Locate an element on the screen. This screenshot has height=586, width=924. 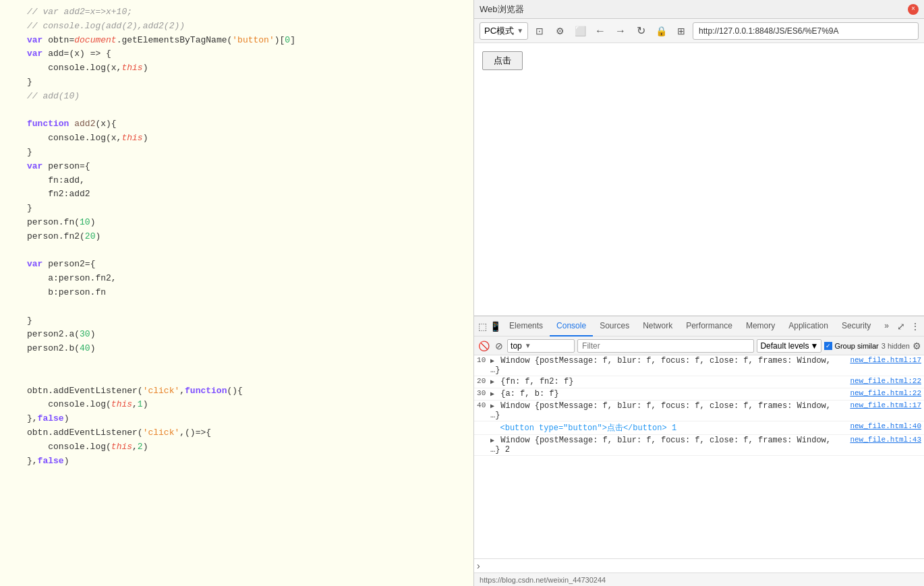
browser-toolbar: PC模式 ▼ ⊡ ⚙ ⬜ ← → ↻ 🔒 ⊞ is located at coordinates (699, 31).